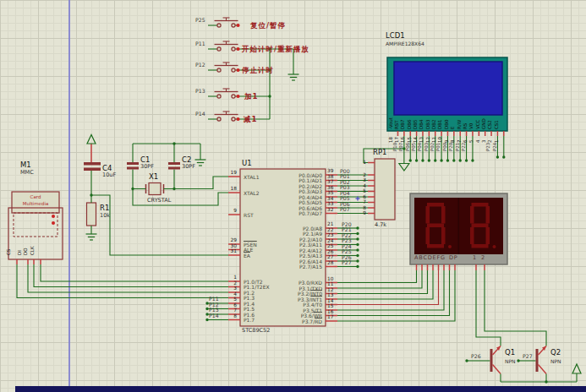 This screenshot has height=392, width=586. What do you see at coordinates (458, 147) in the screenshot?
I see `wire-net-label: P21` at bounding box center [458, 147].